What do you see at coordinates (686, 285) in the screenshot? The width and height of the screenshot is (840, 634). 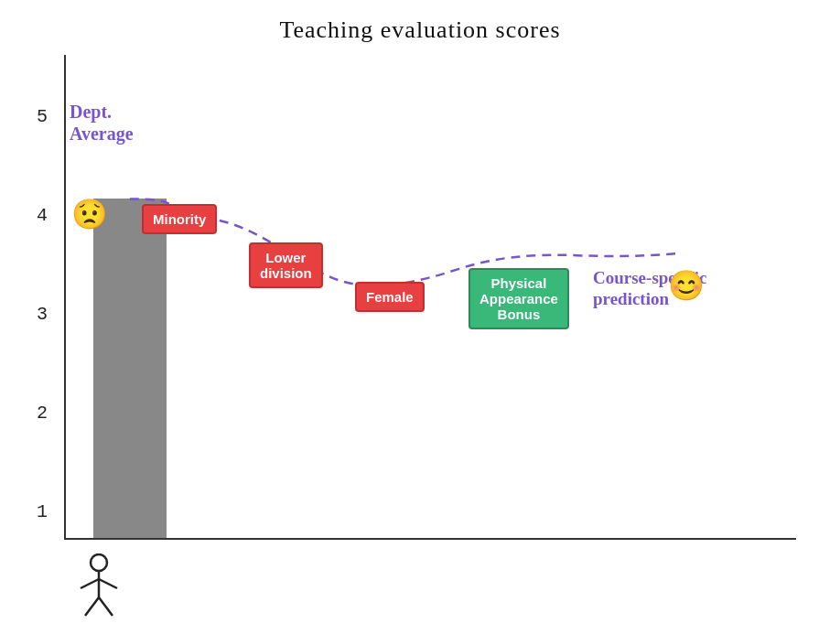 I see `happy-face-emoji: 😊` at bounding box center [686, 285].